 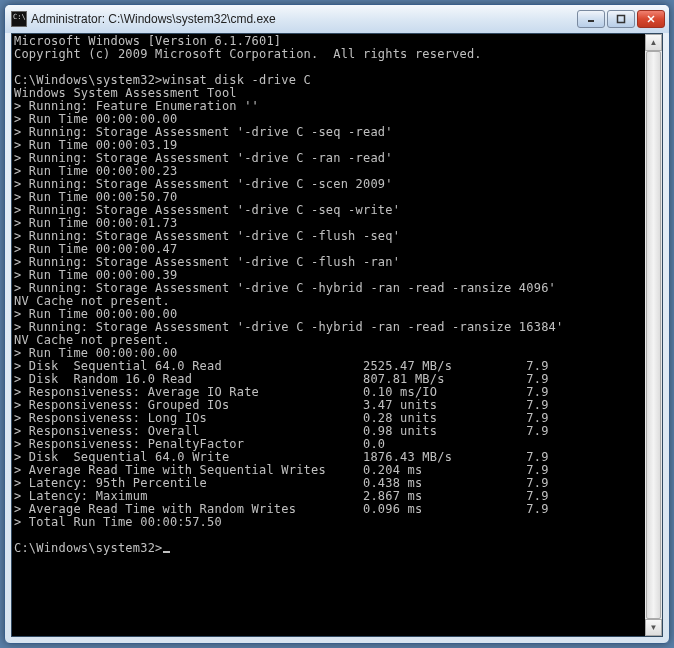 What do you see at coordinates (654, 628) in the screenshot?
I see `scroll-down-button: ▼` at bounding box center [654, 628].